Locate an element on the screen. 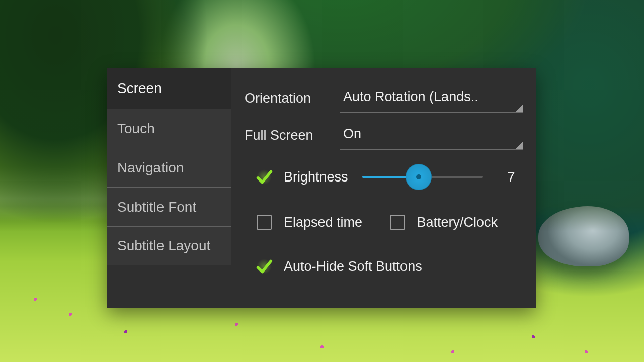  sidebar-item-label: Subtitle Layout is located at coordinates (164, 246).